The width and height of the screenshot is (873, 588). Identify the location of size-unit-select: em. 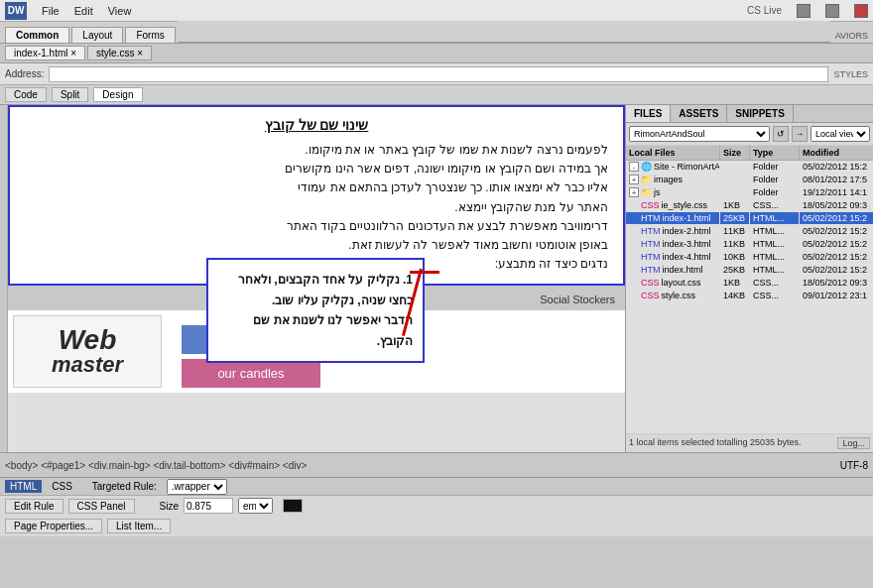
(256, 506).